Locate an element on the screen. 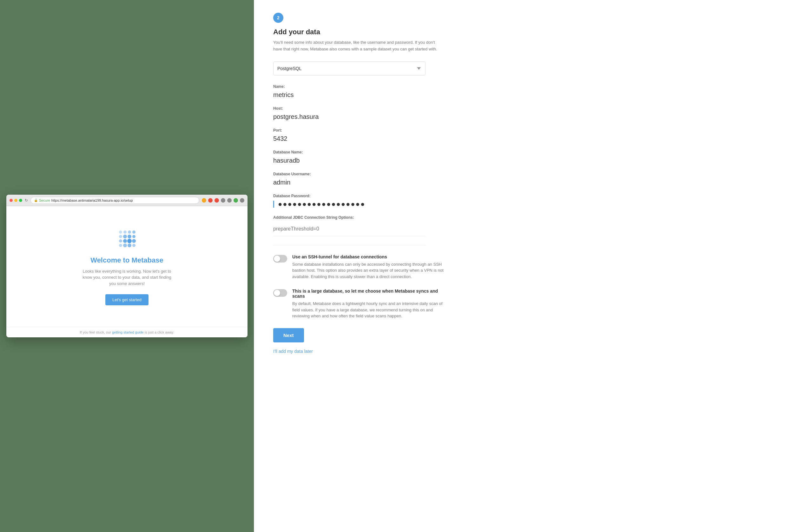 This screenshot has height=532, width=806. section-title: Add your data is located at coordinates (530, 32).